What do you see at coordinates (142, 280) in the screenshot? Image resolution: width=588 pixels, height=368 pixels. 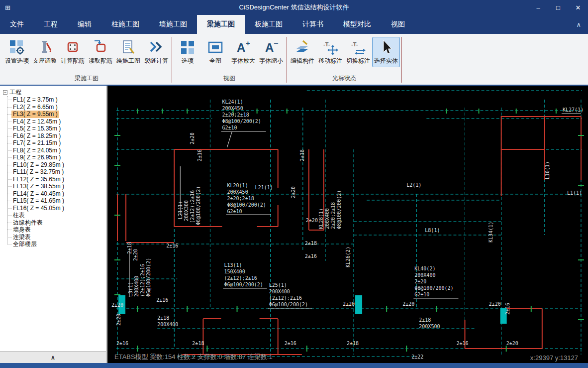 I see `cad-label: (2±12);2±16` at bounding box center [142, 280].